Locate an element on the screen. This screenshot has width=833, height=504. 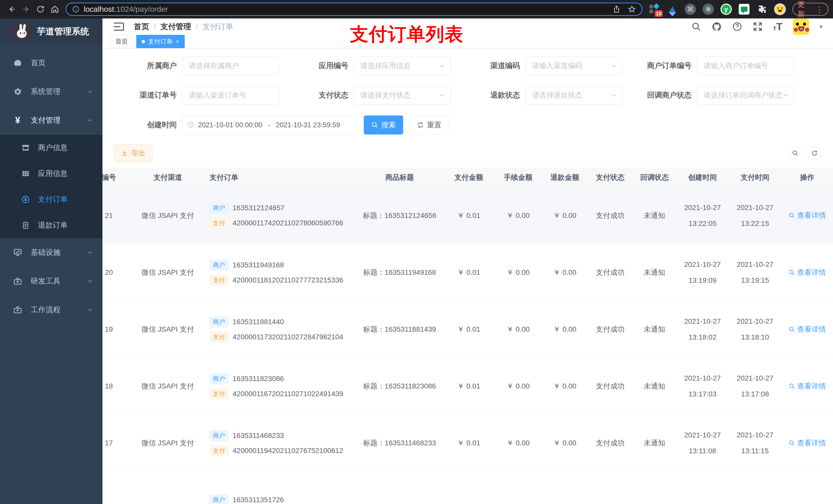
extension-workona-icon: 10 is located at coordinates (654, 9).